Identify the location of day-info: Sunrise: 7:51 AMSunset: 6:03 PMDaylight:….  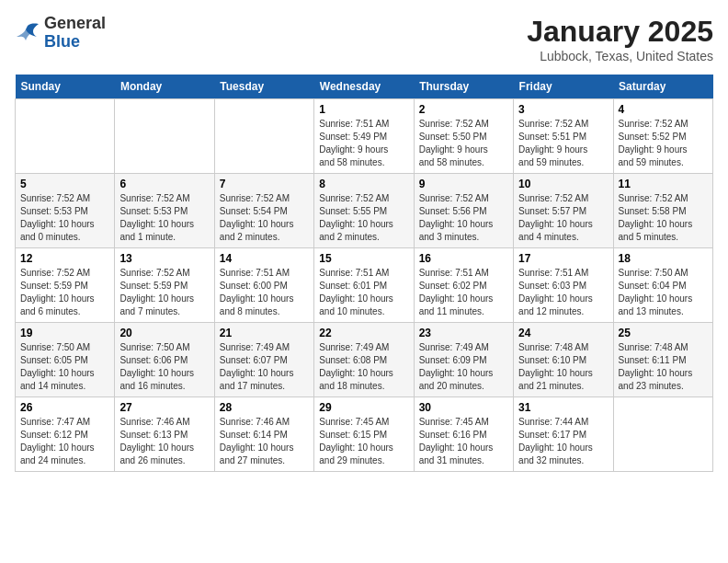
(563, 293).